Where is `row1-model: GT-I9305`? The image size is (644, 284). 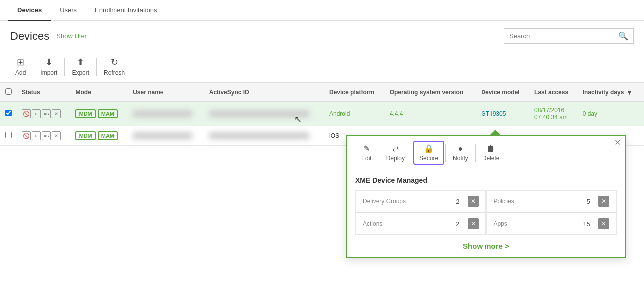 row1-model: GT-I9305 is located at coordinates (493, 114).